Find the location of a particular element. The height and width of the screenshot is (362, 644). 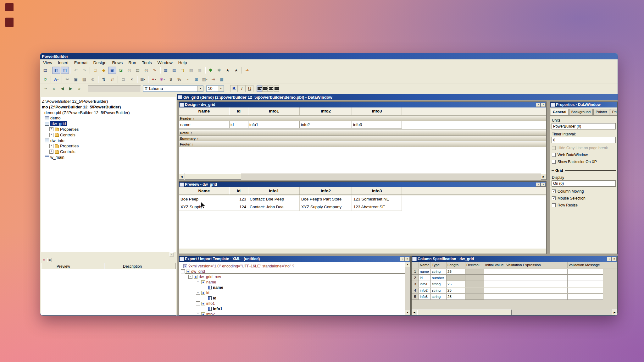

back-icon: ↶ is located at coordinates (76, 70).